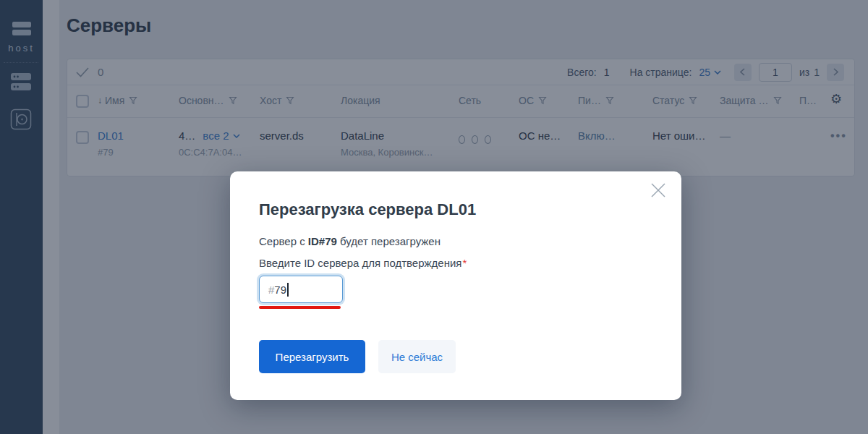 The height and width of the screenshot is (434, 868). Describe the element at coordinates (301, 289) in the screenshot. I see `server-id-input: # 79` at that location.